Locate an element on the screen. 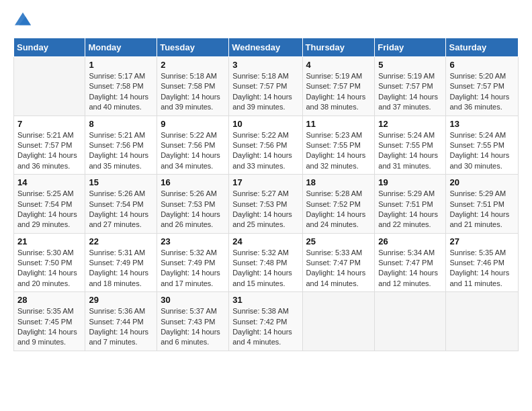 This screenshot has width=532, height=411. calendar-week-row: 14Sunrise: 5:25 AMSunset: 7:54 PMDayligh… is located at coordinates (266, 204).